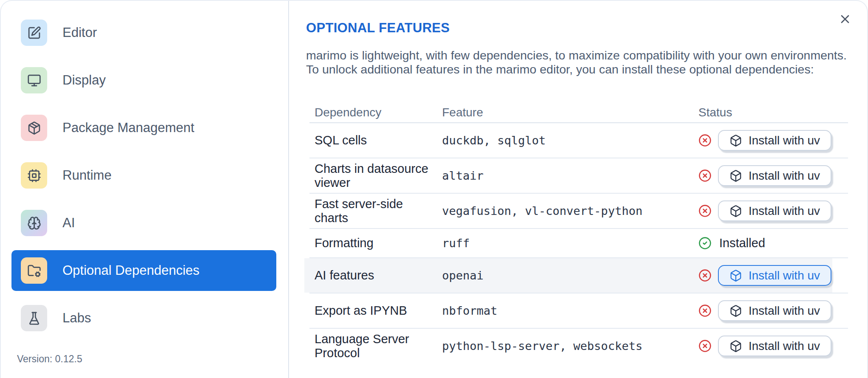  Describe the element at coordinates (579, 244) in the screenshot. I see `table-row-formatting: Formatting ruff Installed` at that location.